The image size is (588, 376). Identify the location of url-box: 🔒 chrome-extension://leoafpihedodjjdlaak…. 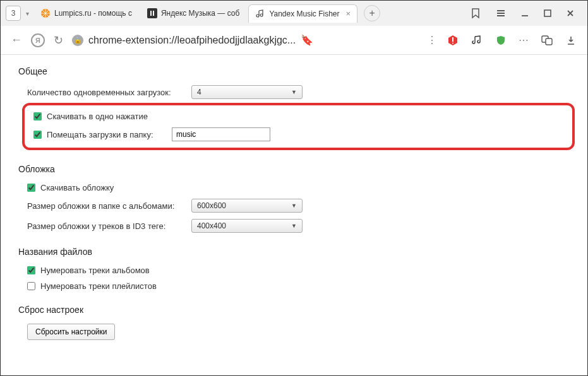
(245, 40).